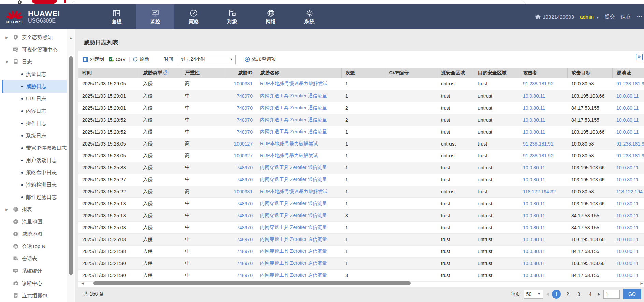 This screenshot has width=644, height=302. What do you see at coordinates (555, 17) in the screenshot?
I see `device-id-group: 10321429993` at bounding box center [555, 17].